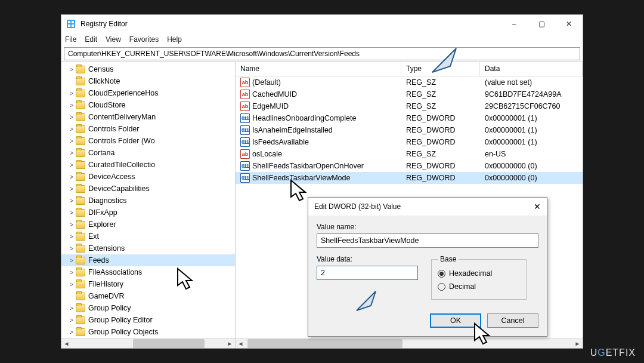 The image size is (644, 363). What do you see at coordinates (531, 142) in the screenshot?
I see `value-data: 0x00000001 (1)` at bounding box center [531, 142].